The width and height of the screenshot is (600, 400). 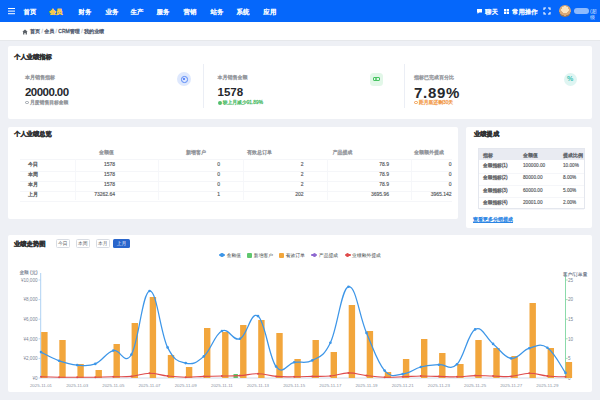 I want to click on svg-text: 2025-11-23, so click(x=440, y=386).